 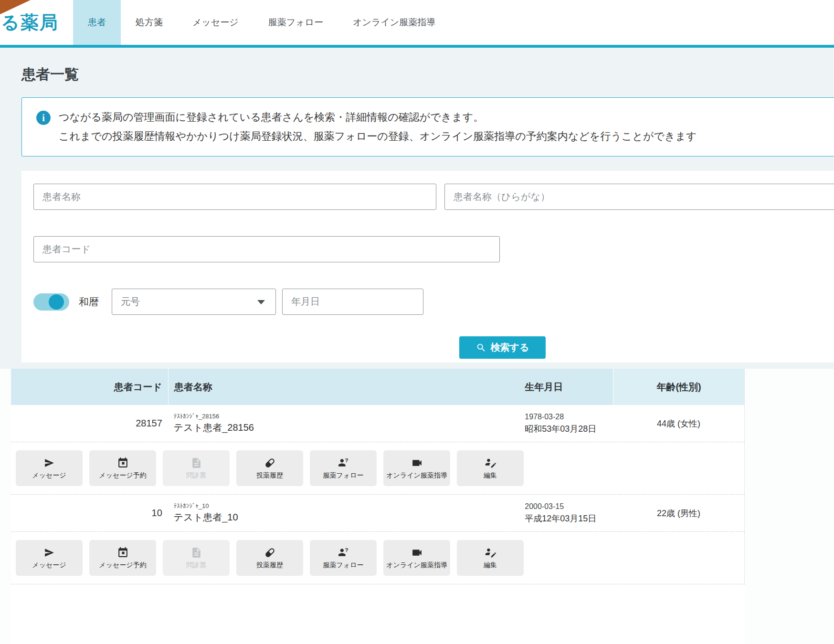 I want to click on patient-code-input, so click(x=266, y=249).